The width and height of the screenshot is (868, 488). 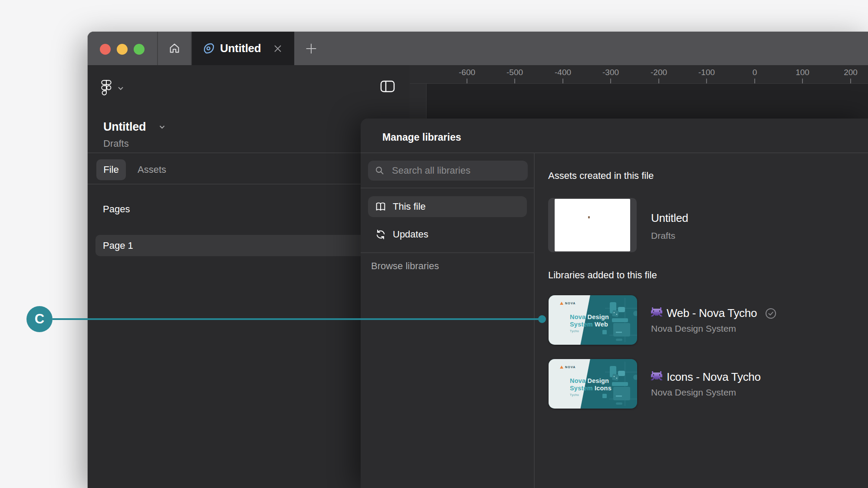 I want to click on traffic-light-minimize, so click(x=122, y=49).